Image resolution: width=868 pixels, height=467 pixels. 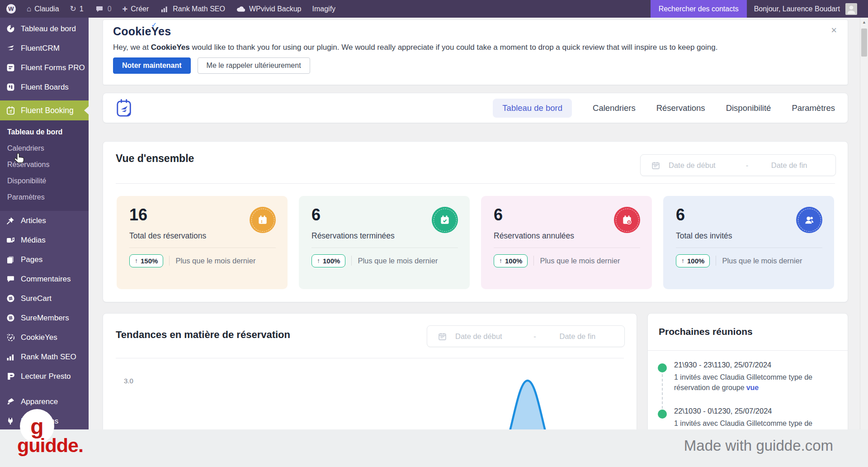 What do you see at coordinates (269, 9) in the screenshot?
I see `wpvivid-menu: WPvivid Backup` at bounding box center [269, 9].